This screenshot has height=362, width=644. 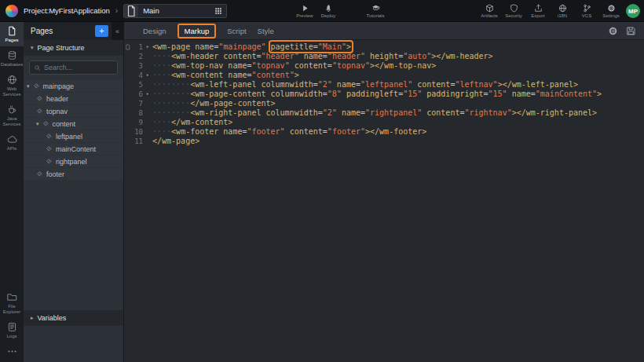 What do you see at coordinates (12, 11) in the screenshot?
I see `wavemaker-logo-icon` at bounding box center [12, 11].